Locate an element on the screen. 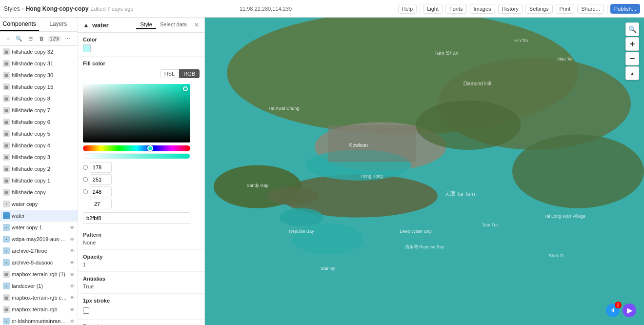  hue-slider is located at coordinates (137, 148).